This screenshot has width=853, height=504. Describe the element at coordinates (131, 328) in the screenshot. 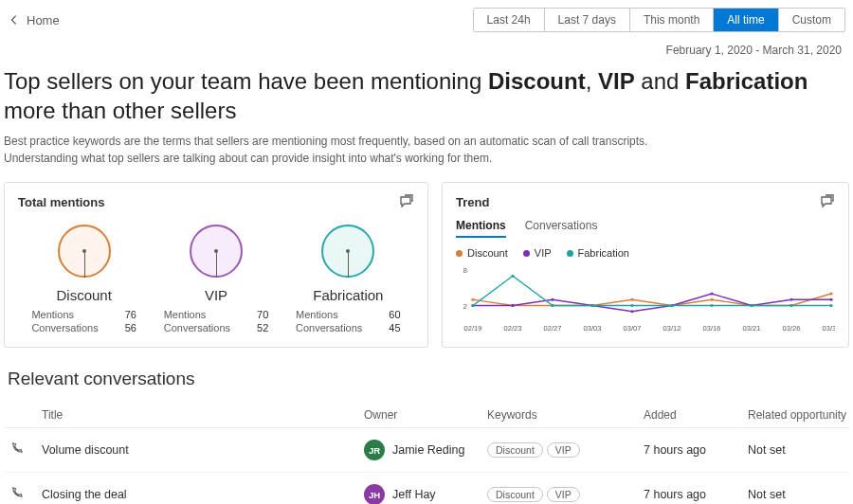

I see `conversations-value: 56` at that location.